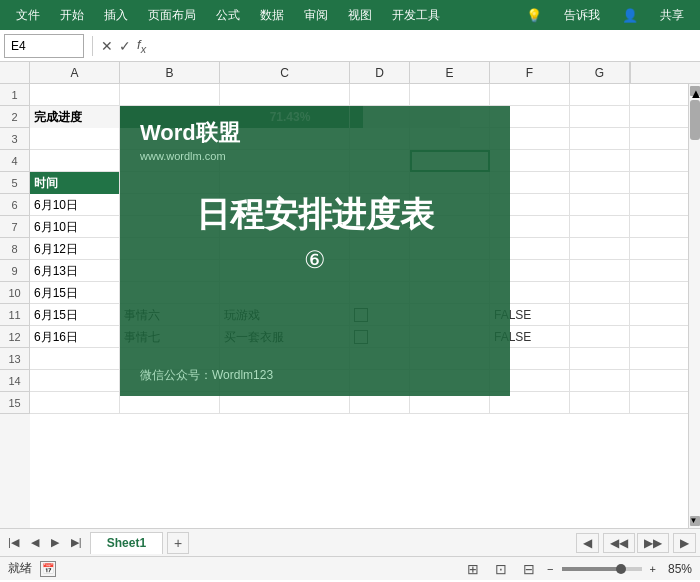 Image resolution: width=700 pixels, height=582 pixels. Describe the element at coordinates (550, 569) in the screenshot. I see `zoom-minus: −` at that location.